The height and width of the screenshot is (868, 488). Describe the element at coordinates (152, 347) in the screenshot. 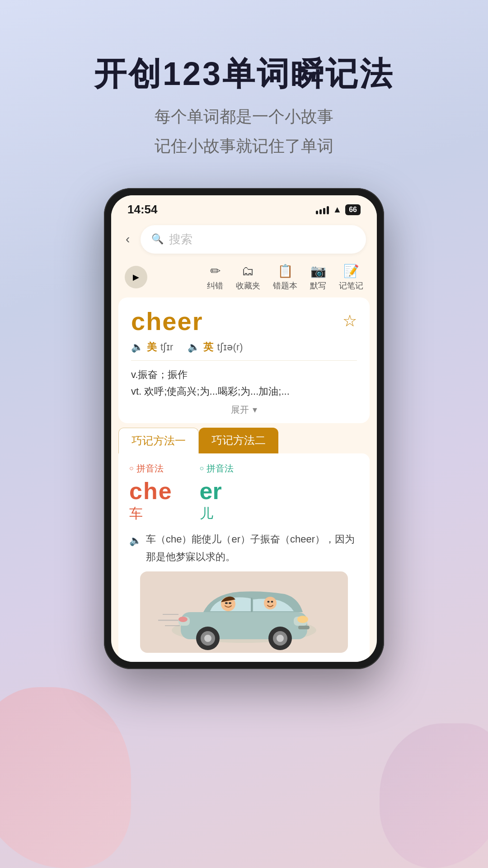

I see `pron-us: 🔈 美 tʃɪr` at that location.